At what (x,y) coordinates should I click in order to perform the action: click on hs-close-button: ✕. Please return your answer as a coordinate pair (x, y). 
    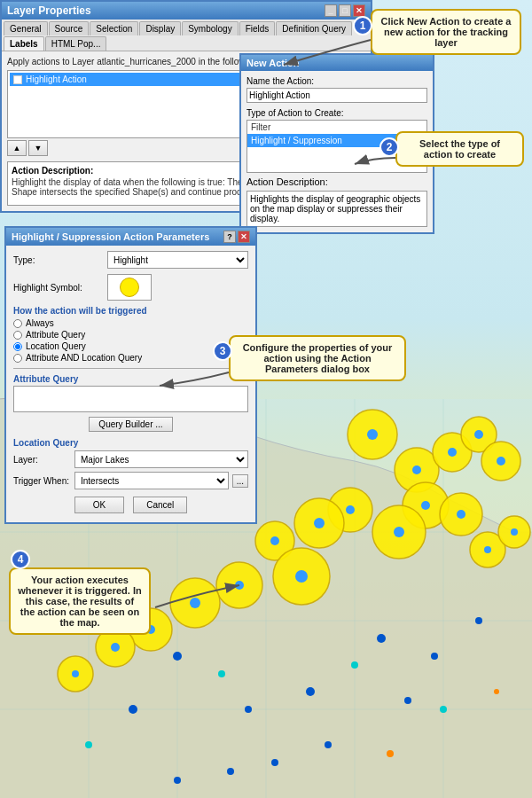
    Looking at the image, I should click on (244, 237).